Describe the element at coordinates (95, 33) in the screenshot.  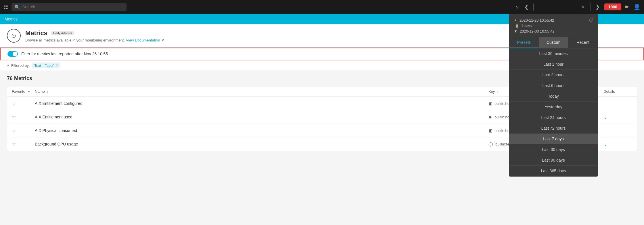
I see `page-title: Metrics Early Adopter` at that location.